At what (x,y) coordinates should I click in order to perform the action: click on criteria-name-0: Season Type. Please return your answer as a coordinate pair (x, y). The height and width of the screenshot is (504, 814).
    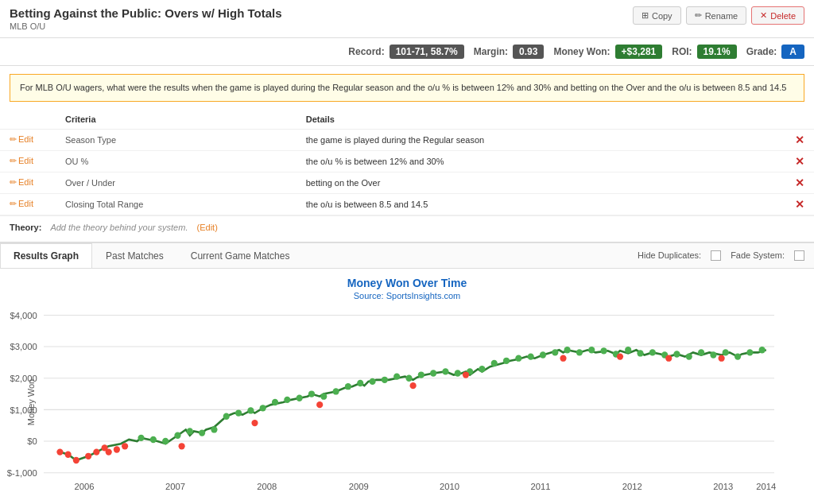
    Looking at the image, I should click on (176, 140).